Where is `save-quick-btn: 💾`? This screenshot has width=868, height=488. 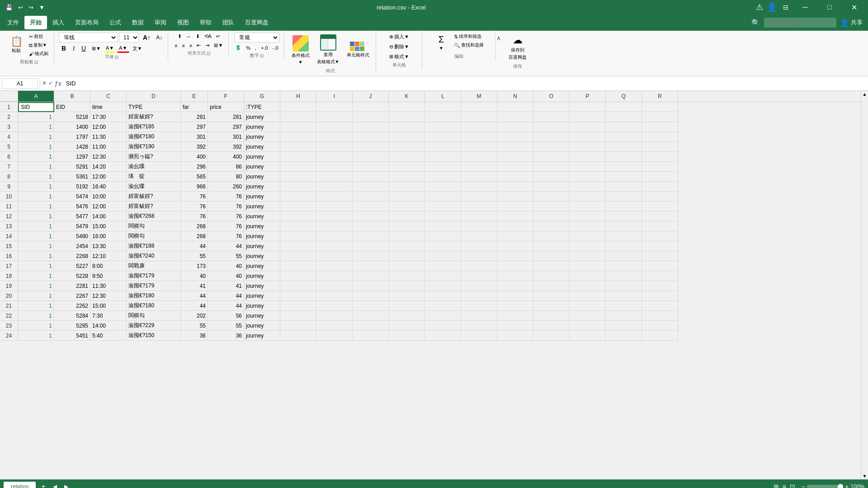 save-quick-btn: 💾 is located at coordinates (9, 7).